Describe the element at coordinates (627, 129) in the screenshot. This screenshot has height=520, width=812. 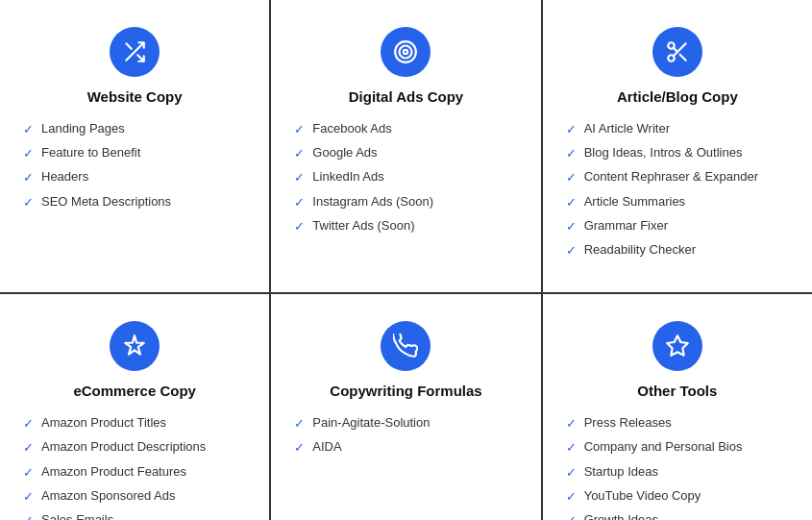
I see `feature-label: AI Article Writer` at that location.